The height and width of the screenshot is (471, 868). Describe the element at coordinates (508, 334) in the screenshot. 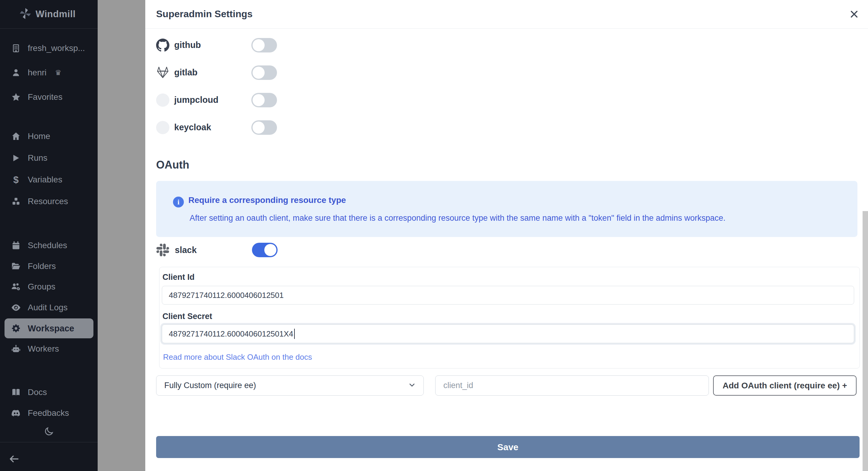

I see `client-secret-input: 4879271740112.6000406012501X4` at that location.